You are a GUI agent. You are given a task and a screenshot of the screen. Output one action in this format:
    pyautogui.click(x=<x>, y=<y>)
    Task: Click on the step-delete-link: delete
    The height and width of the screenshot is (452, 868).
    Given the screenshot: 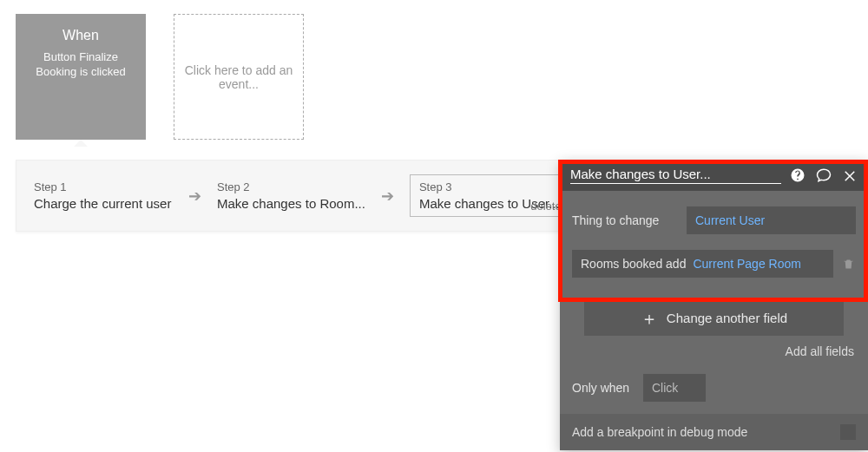 What is the action you would take?
    pyautogui.click(x=545, y=206)
    